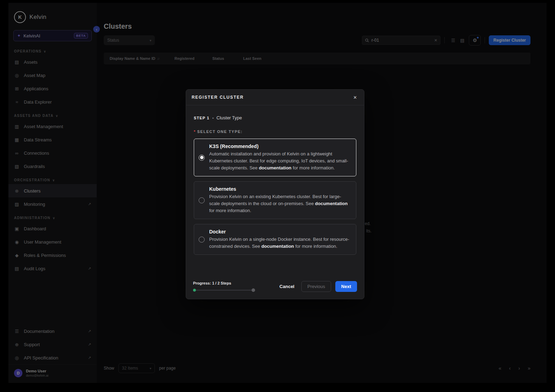 This screenshot has width=555, height=392. I want to click on select-type-text: SELECT ONE TYPE:, so click(220, 132).